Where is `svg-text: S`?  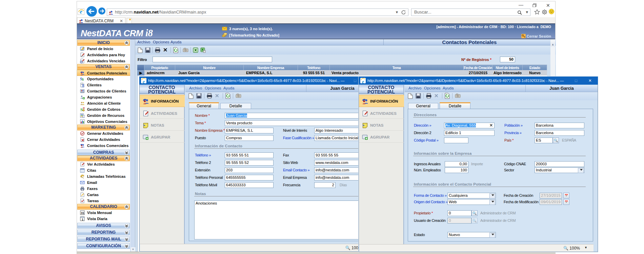
svg-text: S is located at coordinates (81, 109).